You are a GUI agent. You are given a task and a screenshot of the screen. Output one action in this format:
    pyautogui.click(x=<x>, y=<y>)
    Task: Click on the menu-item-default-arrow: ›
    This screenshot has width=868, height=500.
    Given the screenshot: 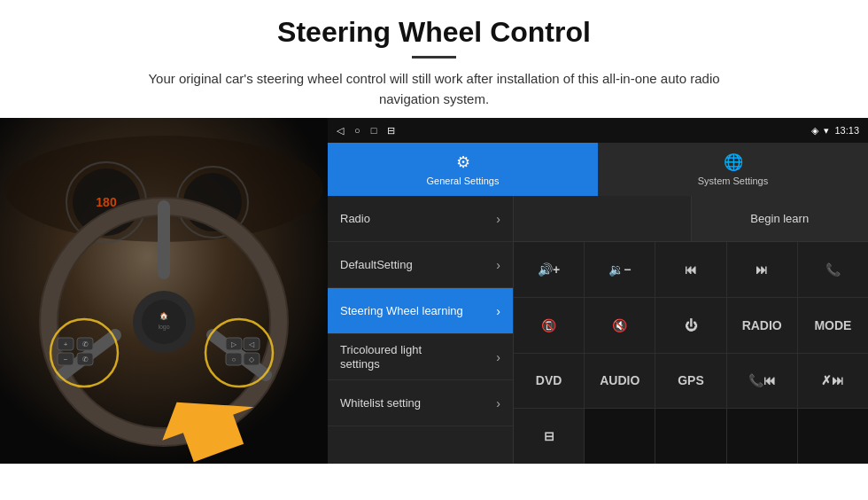 What is the action you would take?
    pyautogui.click(x=498, y=265)
    